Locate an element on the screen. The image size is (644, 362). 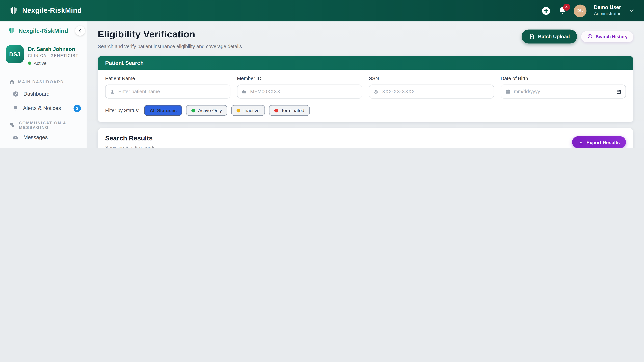
profile-name: Dr. Sarah Johnson is located at coordinates (53, 49).